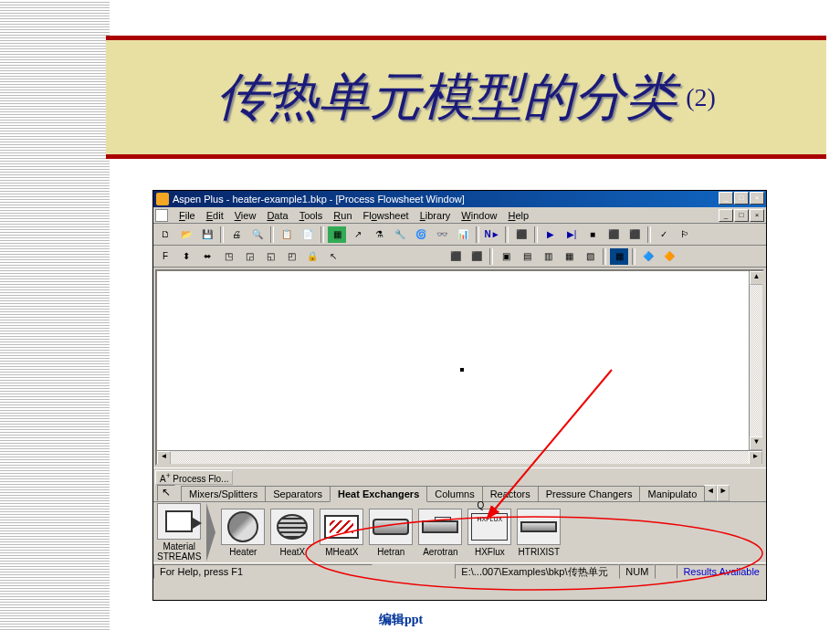 The width and height of the screenshot is (840, 630). What do you see at coordinates (590, 257) in the screenshot?
I see `tb2-r7: ▧` at bounding box center [590, 257].